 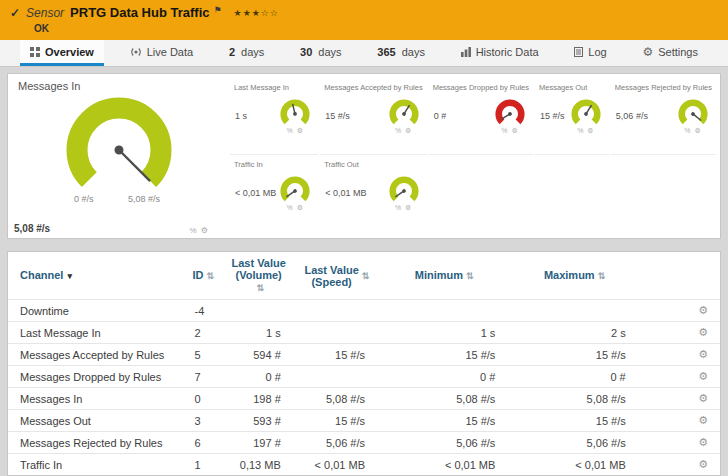 I want to click on cell-last-value-volume: 0,13 MB, so click(x=259, y=465).